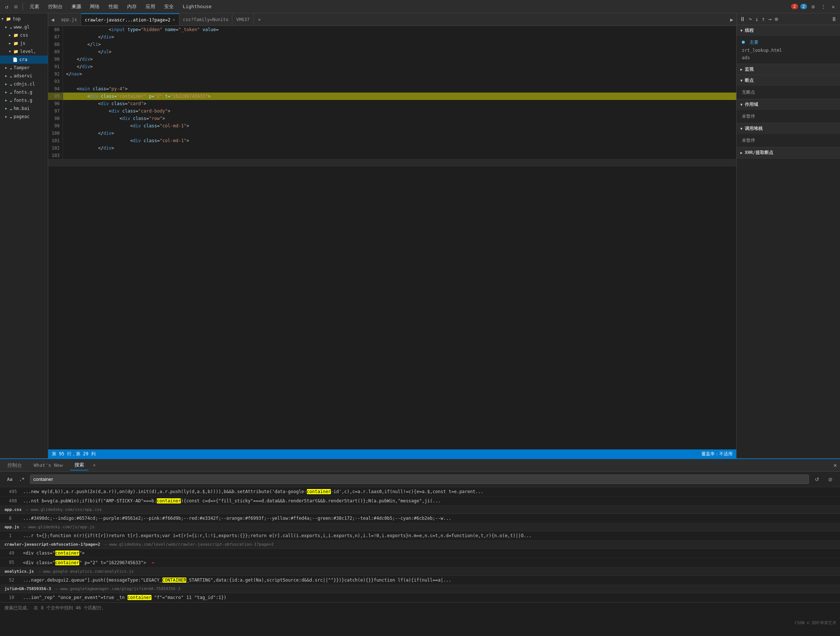  I want to click on tree-arrow-www: ▶, so click(7, 27).